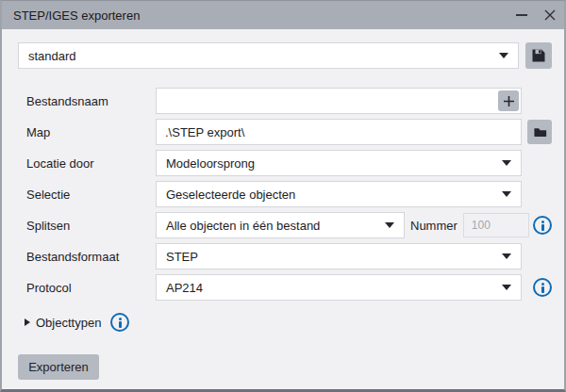 The width and height of the screenshot is (566, 392). What do you see at coordinates (91, 226) in the screenshot?
I see `splitsen-label: Splitsen` at bounding box center [91, 226].